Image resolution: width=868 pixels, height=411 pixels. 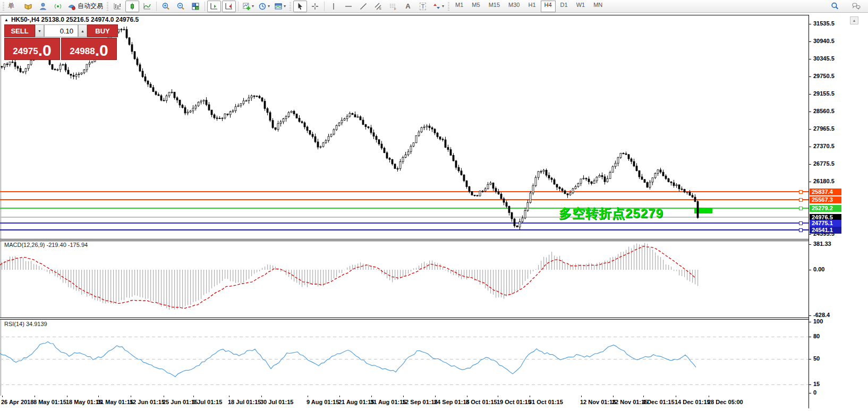 I want to click on pane-separator-rsi, so click(x=404, y=319).